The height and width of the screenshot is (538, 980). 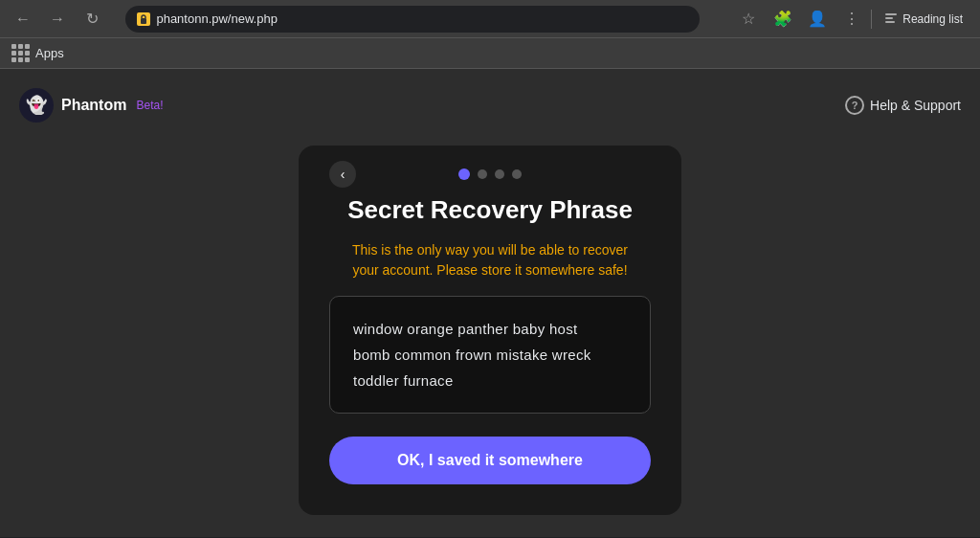 I want to click on help-support-label: Help & Support, so click(x=915, y=105).